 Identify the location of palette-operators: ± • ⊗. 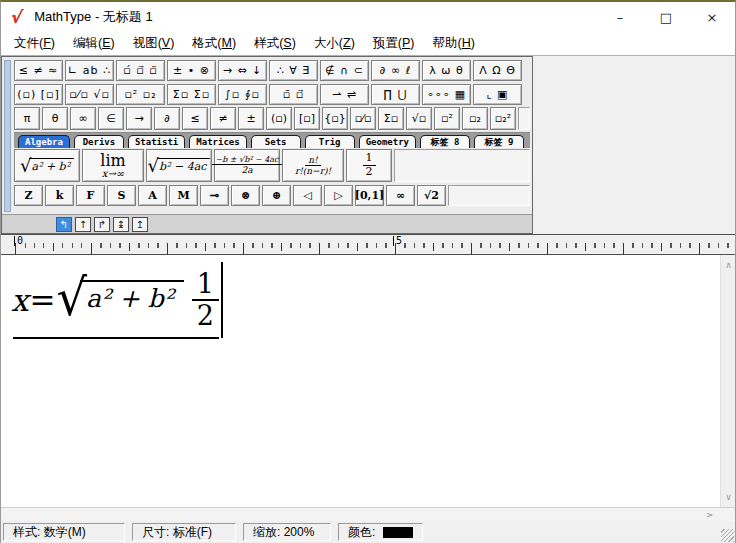
(192, 70).